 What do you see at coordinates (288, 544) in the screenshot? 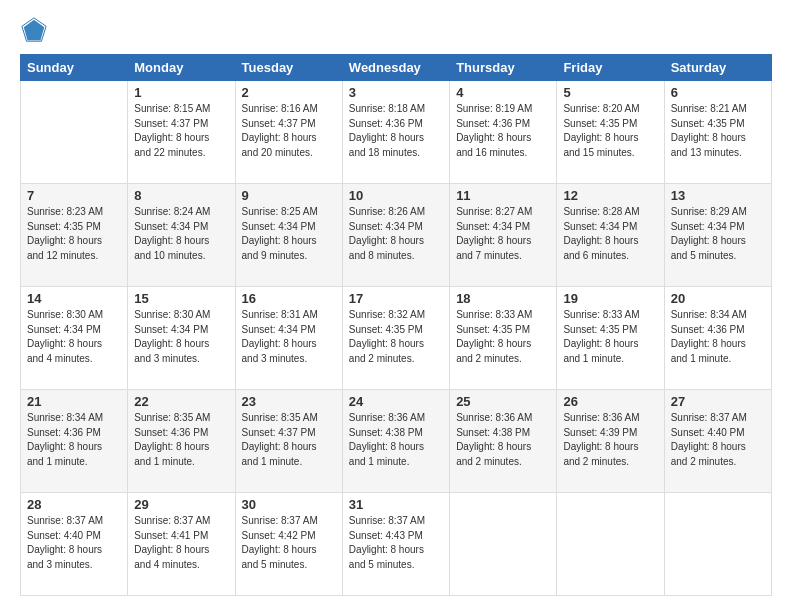
I see `calendar-cell: 30Sunrise: 8:37 AM Sunset: 4:42 PM Dayli…` at bounding box center [288, 544].